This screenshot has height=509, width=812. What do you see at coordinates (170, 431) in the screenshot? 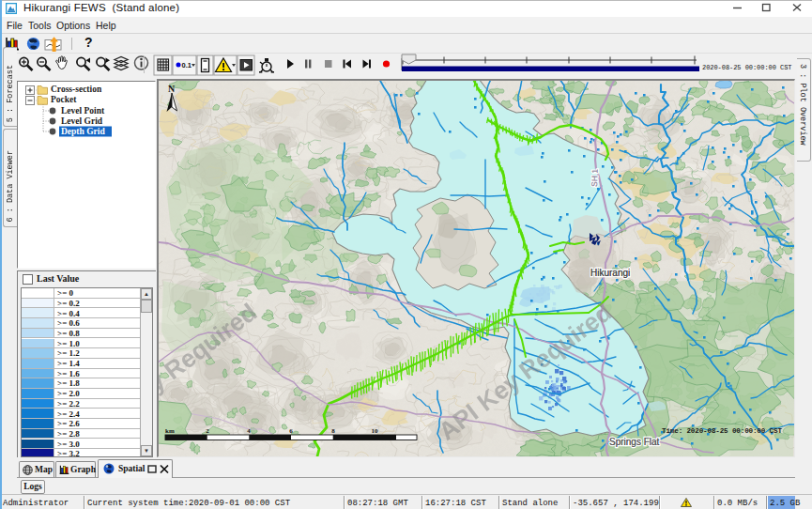
I see `svg-text: km` at bounding box center [170, 431].